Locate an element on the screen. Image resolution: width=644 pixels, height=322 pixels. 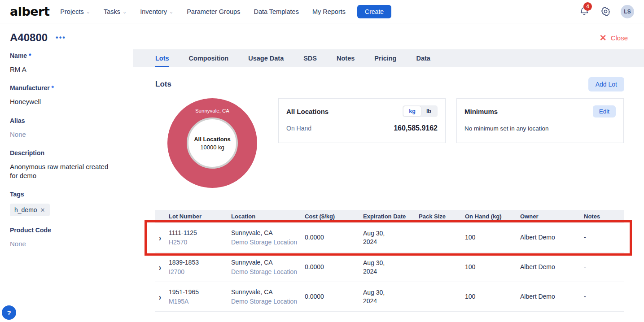
nav-item-inventory: Inventory ⌄ is located at coordinates (157, 12).